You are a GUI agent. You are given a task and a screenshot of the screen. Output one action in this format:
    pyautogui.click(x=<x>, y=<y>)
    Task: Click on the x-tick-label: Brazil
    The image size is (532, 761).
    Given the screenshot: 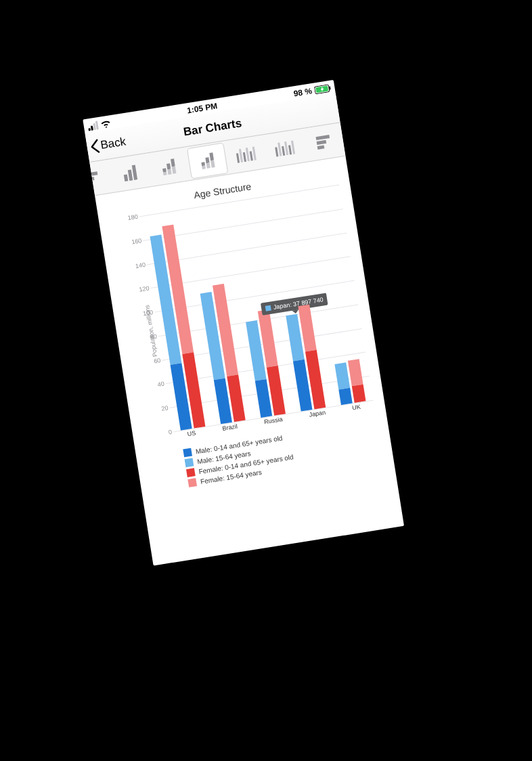 What is the action you would take?
    pyautogui.click(x=230, y=429)
    